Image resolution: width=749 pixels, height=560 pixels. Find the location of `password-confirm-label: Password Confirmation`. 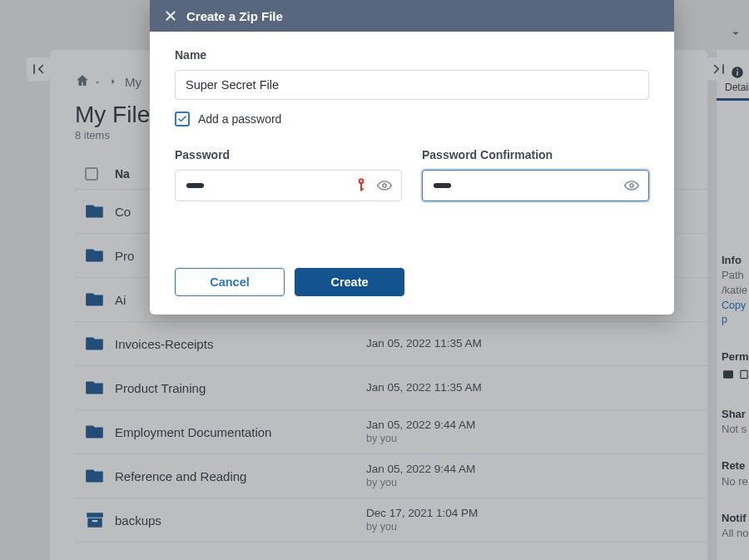

password-confirm-label: Password Confirmation is located at coordinates (536, 155).